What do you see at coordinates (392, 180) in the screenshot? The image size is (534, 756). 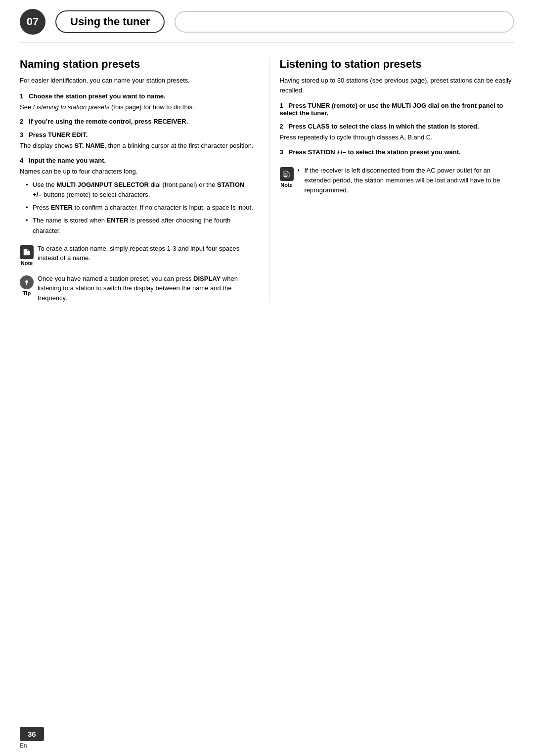 I see `right-column: Listening to station presets Having stor…` at bounding box center [392, 180].